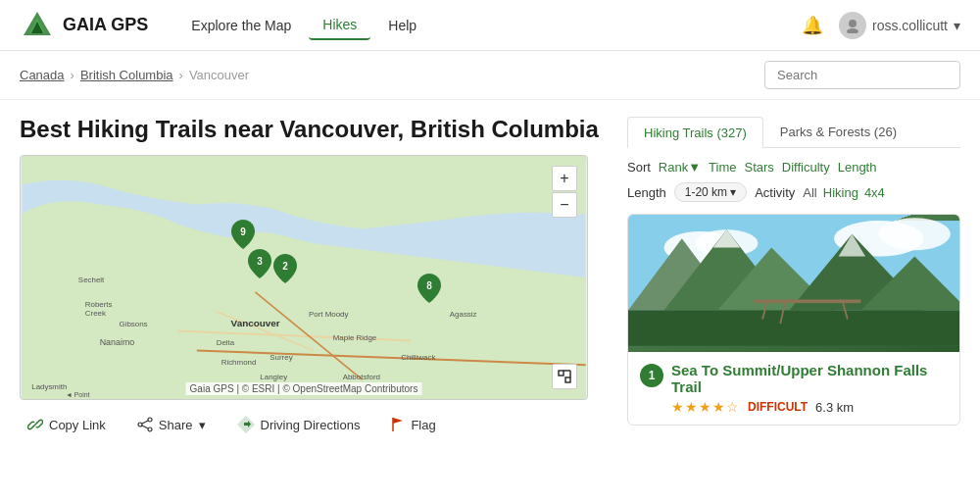 This screenshot has height=502, width=980. I want to click on filter-row: Length 1-20 km ▾ Activity All Hiking 4x4, so click(794, 192).